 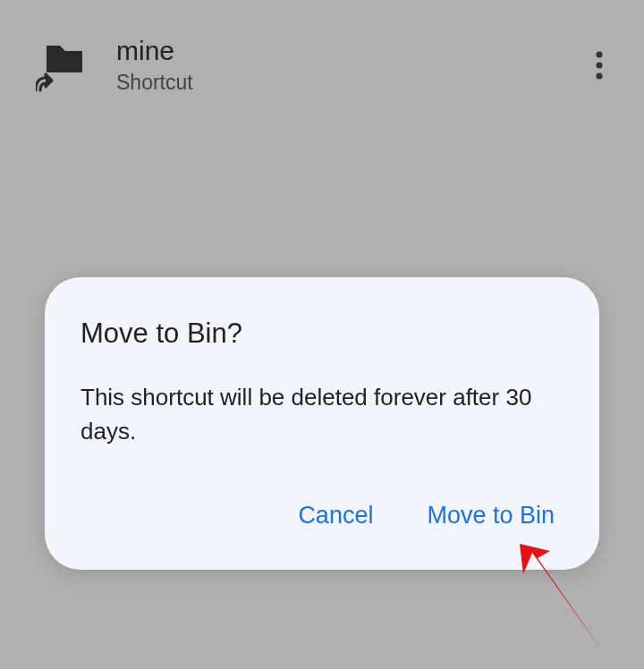 I want to click on dialog-actions: Cancel Move to Bin, so click(x=322, y=515).